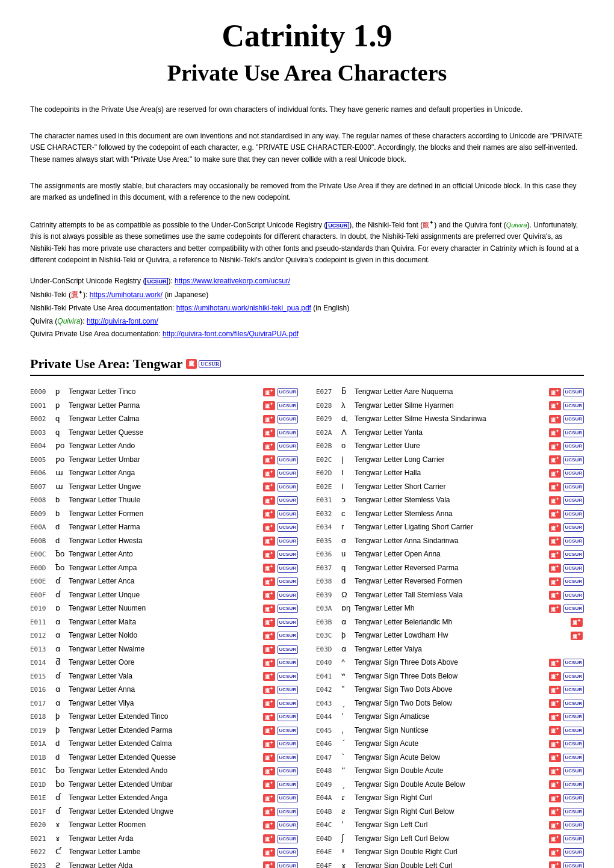 This screenshot has height=868, width=614. I want to click on char-glyph: Λ, so click(348, 432).